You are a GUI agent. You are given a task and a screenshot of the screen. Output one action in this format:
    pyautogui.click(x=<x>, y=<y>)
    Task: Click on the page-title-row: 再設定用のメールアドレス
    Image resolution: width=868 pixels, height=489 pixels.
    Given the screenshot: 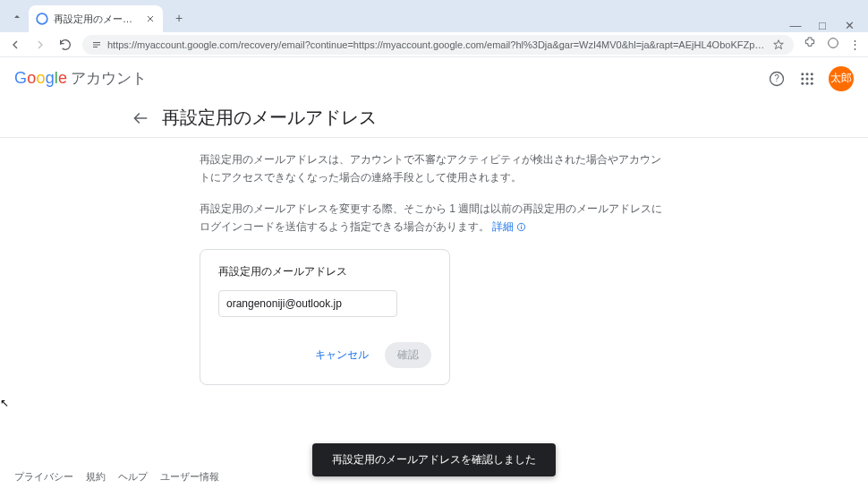 What is the action you would take?
    pyautogui.click(x=434, y=118)
    